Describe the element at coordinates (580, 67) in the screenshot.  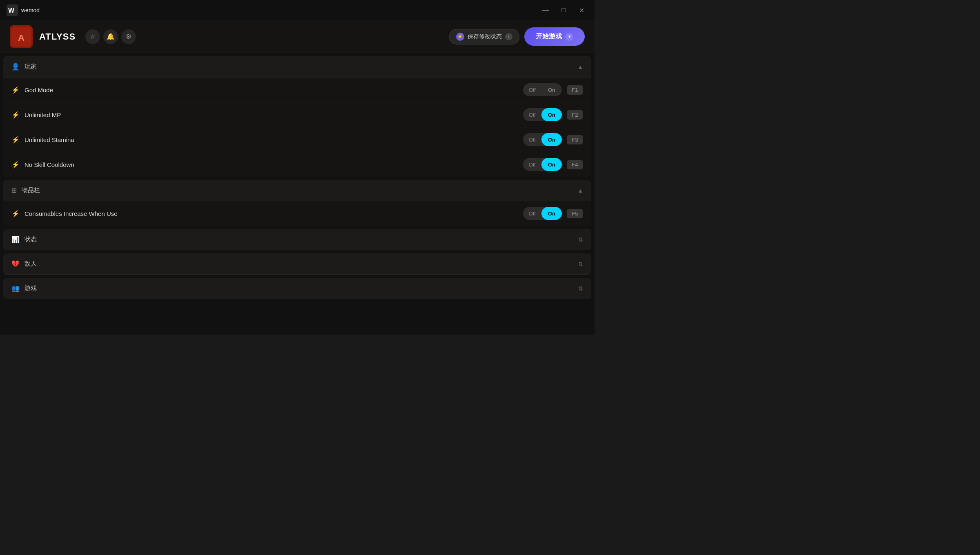
I see `section-chevron-player: ▲` at that location.